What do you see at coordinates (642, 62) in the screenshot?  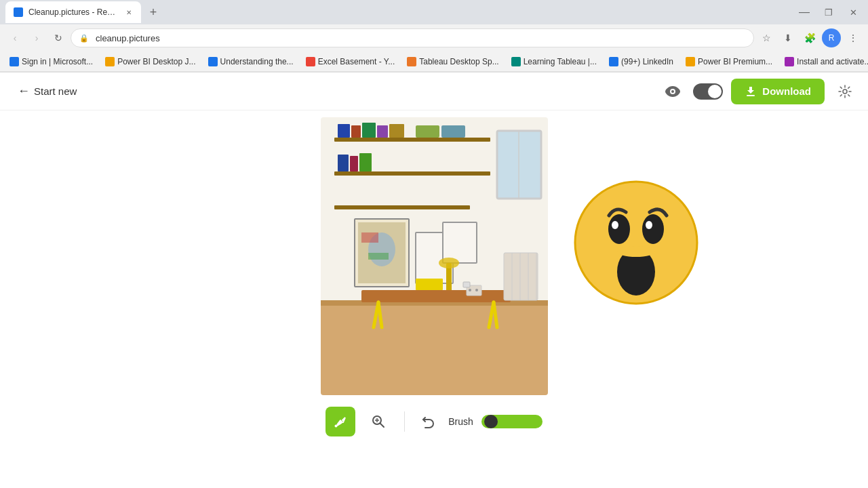 I see `bookmark-linkedin: (99+) LinkedIn` at bounding box center [642, 62].